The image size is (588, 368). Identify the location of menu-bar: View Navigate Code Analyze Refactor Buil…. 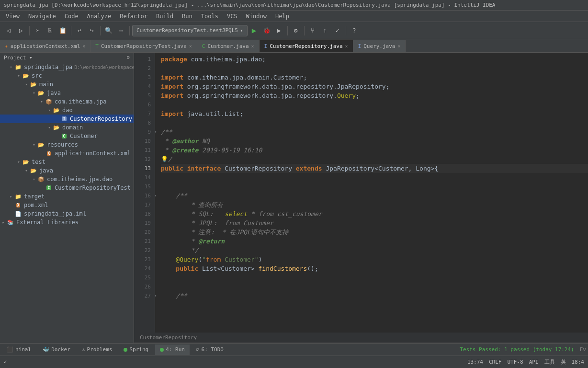
(294, 16).